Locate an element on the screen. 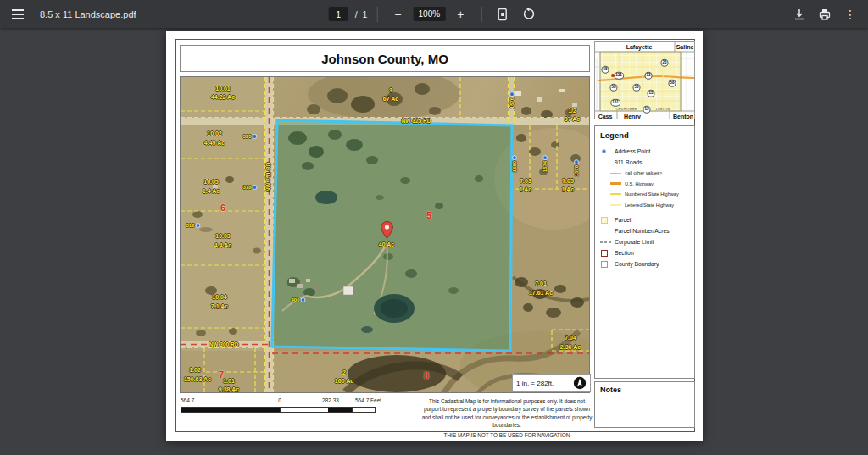  page-count-label: / 1 is located at coordinates (361, 14).